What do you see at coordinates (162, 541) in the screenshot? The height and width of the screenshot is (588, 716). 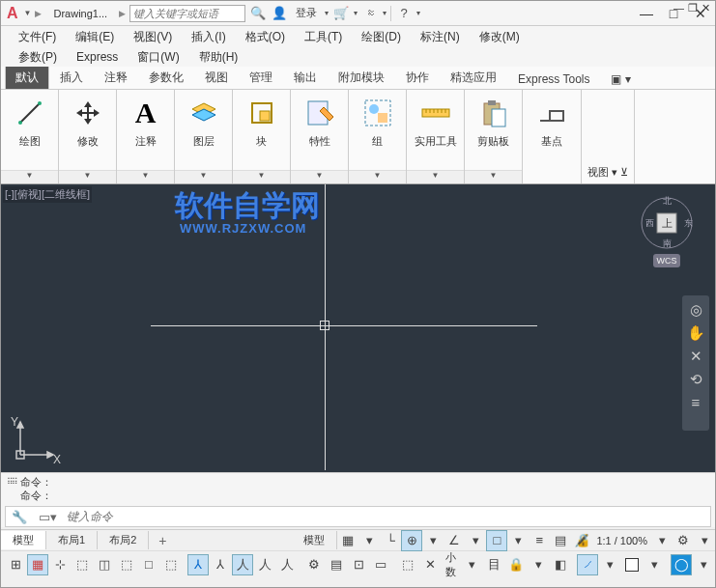 I see `layout-add-button: +` at bounding box center [162, 541].